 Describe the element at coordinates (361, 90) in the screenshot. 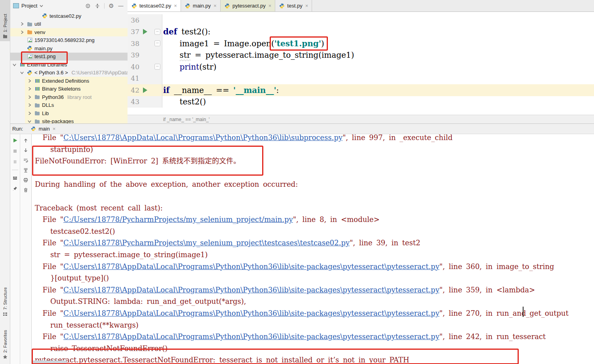

I see `code-line-42: 42if __name__ == '__main__':` at that location.